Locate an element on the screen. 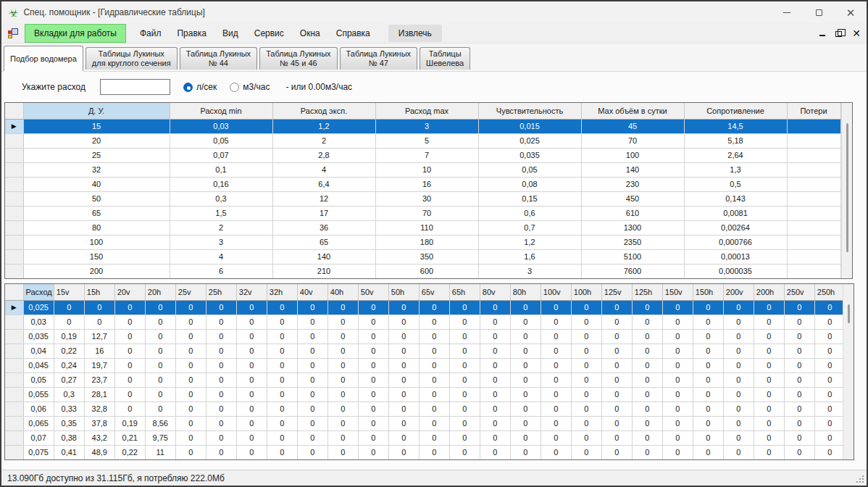 The image size is (868, 487). cell: 32 is located at coordinates (96, 170).